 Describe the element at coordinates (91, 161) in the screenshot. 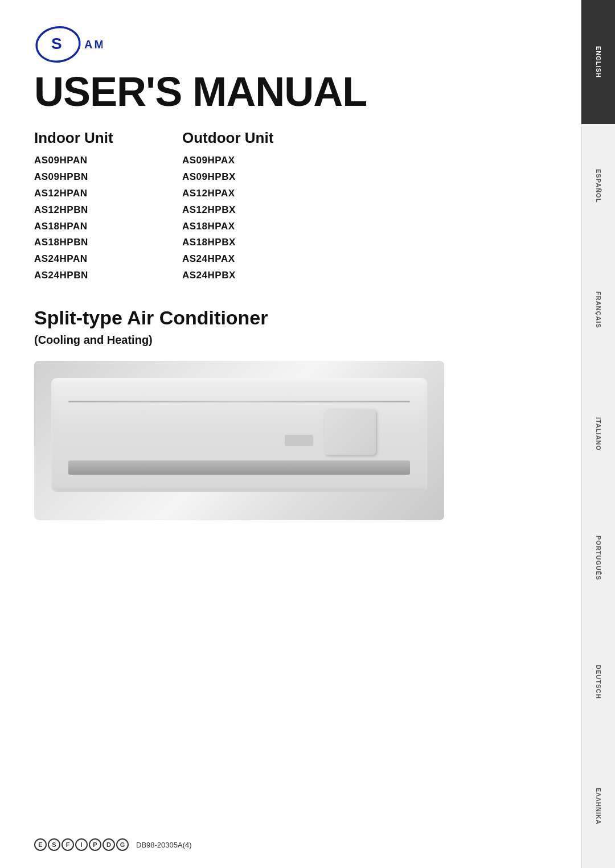

I see `indoor-model-1: AS09HPAN` at that location.